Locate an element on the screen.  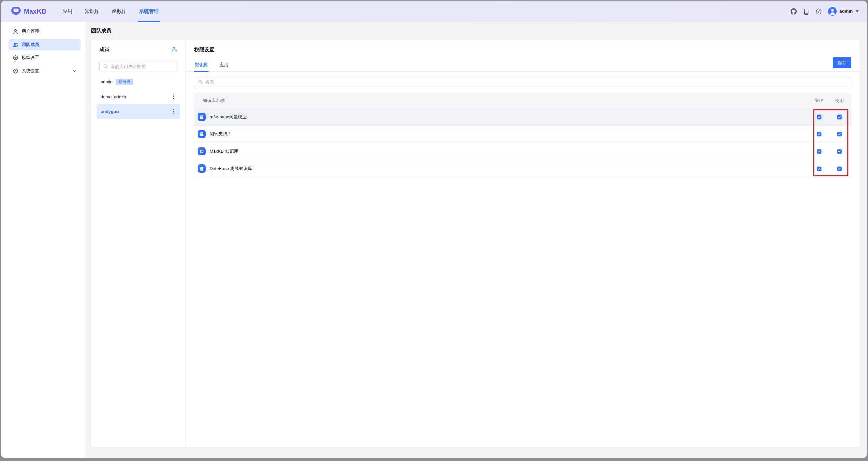
nav-item-knowledge: 知识库 is located at coordinates (92, 11).